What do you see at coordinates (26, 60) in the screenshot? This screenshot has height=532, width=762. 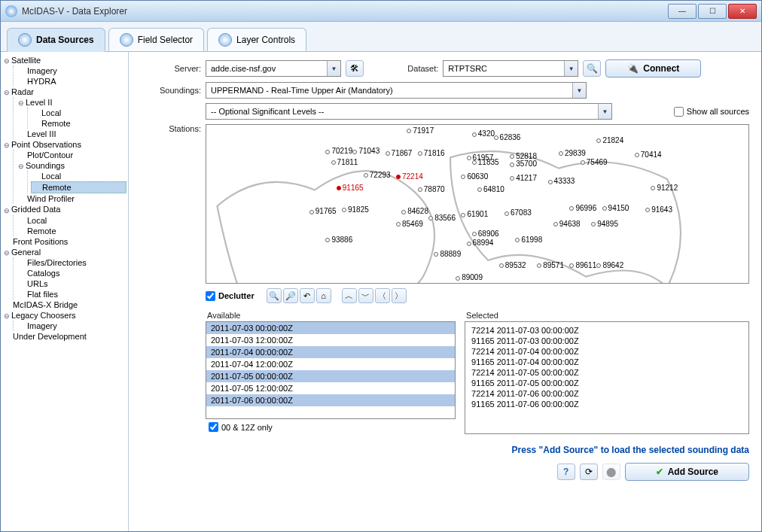 I see `tree-label: Satellite` at bounding box center [26, 60].